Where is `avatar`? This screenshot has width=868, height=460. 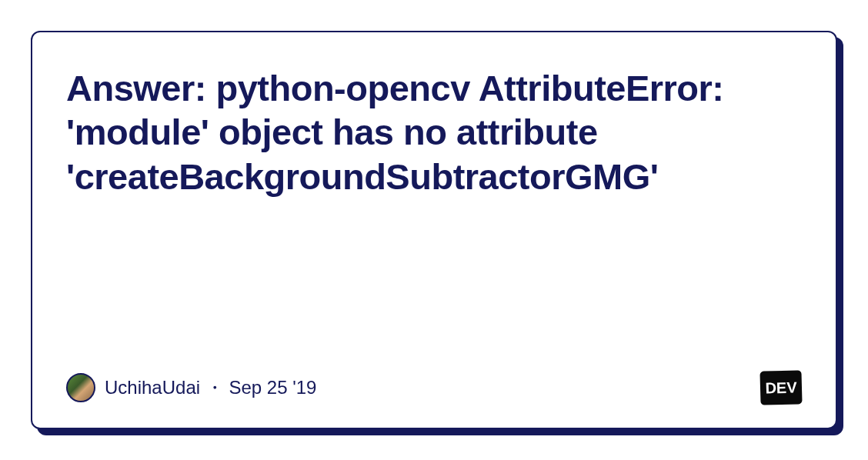
avatar is located at coordinates (81, 388).